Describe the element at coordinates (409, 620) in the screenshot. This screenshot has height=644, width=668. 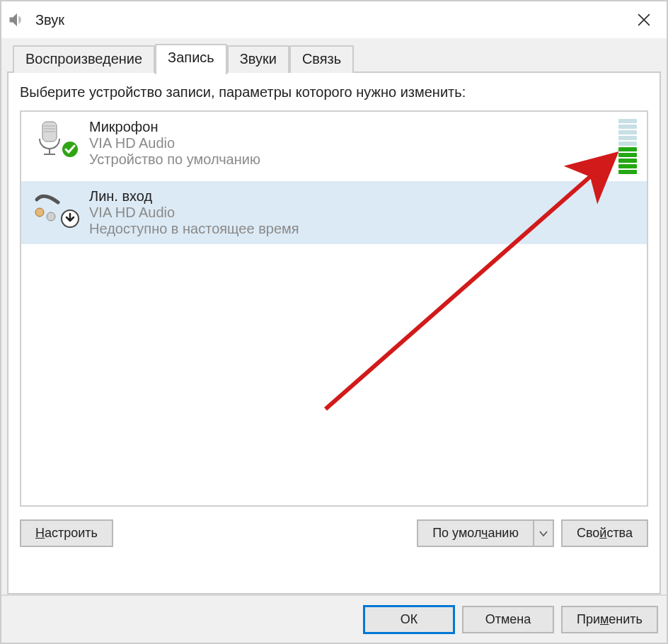
I see `ok-button: ОК` at that location.